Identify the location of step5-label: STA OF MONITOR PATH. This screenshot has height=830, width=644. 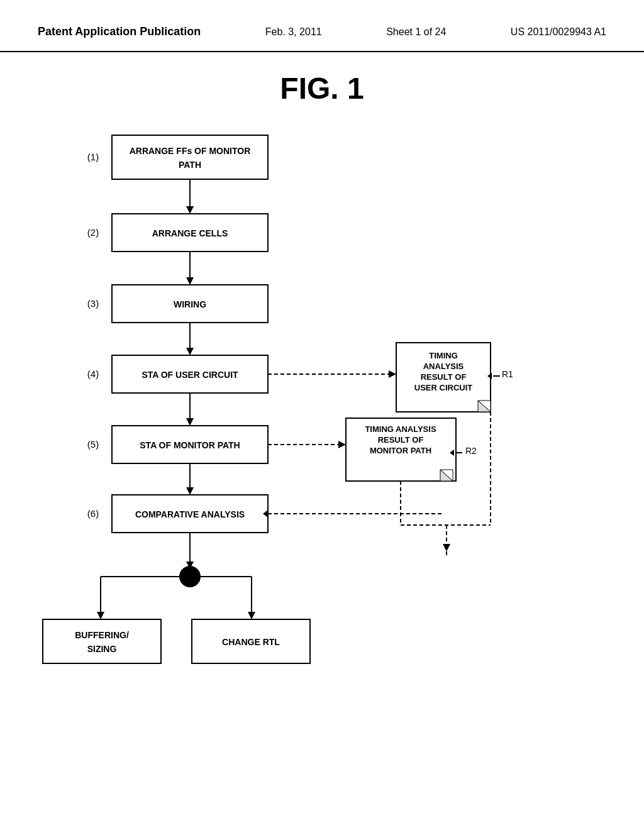
(190, 445).